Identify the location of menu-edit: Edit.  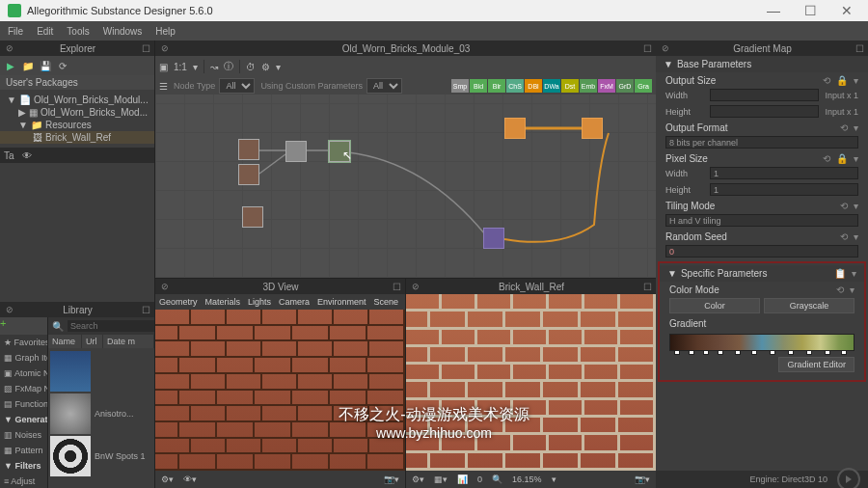
(44, 31).